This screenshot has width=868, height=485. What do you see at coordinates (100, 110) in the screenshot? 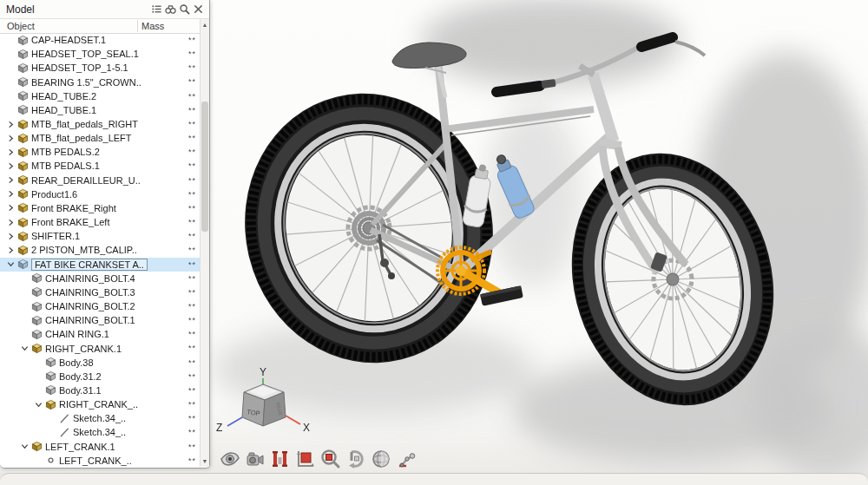
I see `tree-row: HEAD_TUBE.1**` at bounding box center [100, 110].